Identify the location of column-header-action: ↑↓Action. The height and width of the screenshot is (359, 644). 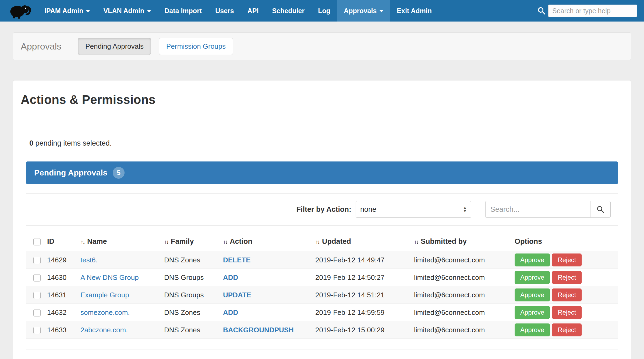
(266, 238).